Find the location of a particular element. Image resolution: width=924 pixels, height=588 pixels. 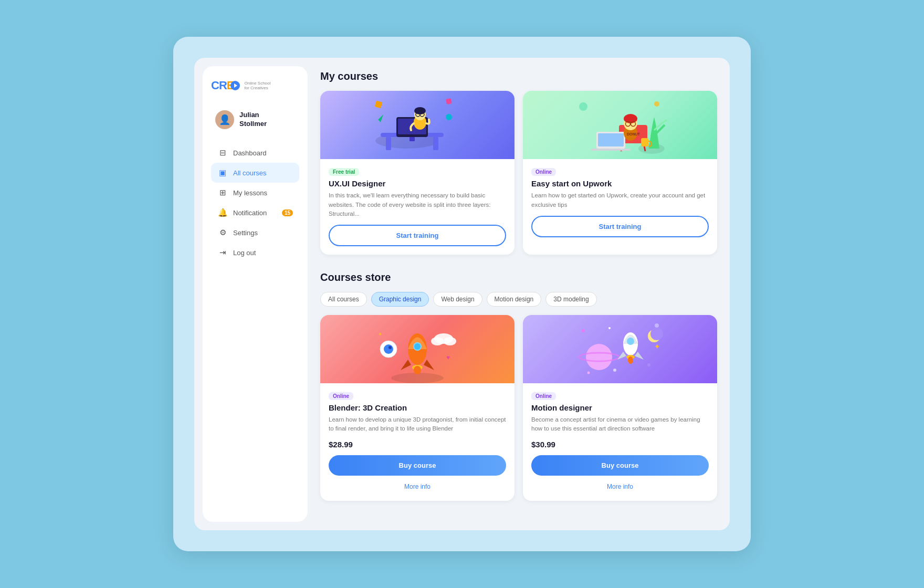

uxui-illustration is located at coordinates (417, 125).